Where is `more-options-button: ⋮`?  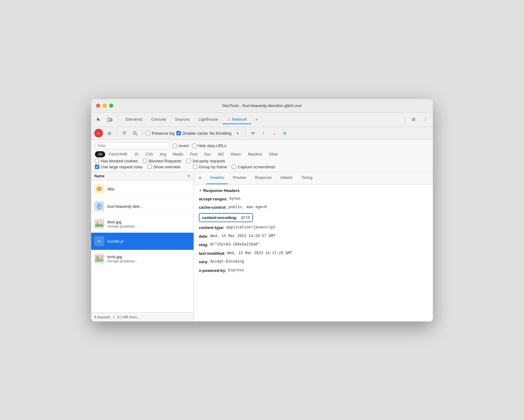 more-options-button: ⋮ is located at coordinates (425, 119).